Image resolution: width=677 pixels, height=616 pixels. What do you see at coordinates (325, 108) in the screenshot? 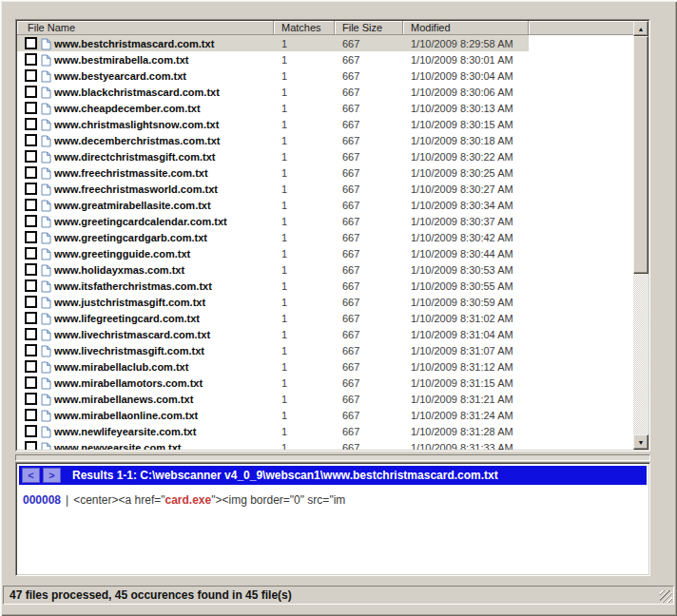
I see `table-row: www.cheapdecember.com.txt16671/10/2009 8…` at bounding box center [325, 108].